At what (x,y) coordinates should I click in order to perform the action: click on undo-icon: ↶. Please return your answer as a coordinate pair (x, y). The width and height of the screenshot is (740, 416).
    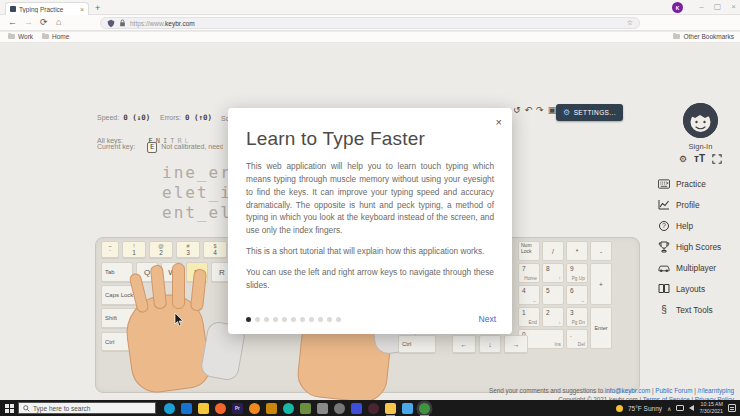
    Looking at the image, I should click on (529, 110).